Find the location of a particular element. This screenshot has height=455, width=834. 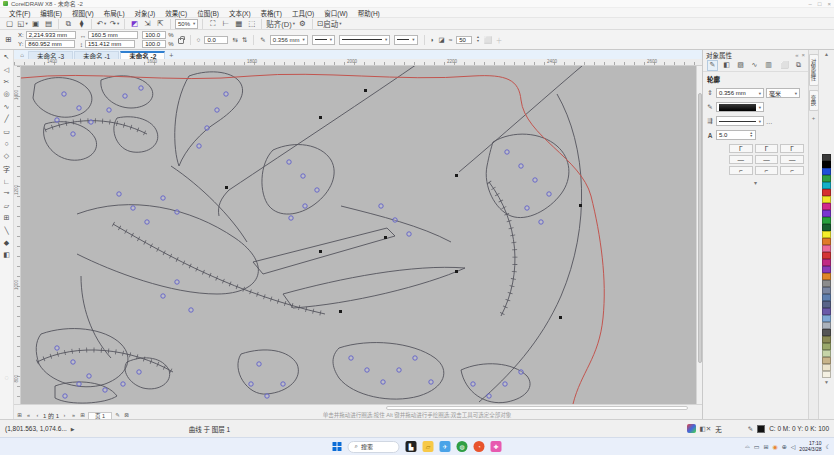

vertical-ruler: 140012001000800 is located at coordinates (18, 235).